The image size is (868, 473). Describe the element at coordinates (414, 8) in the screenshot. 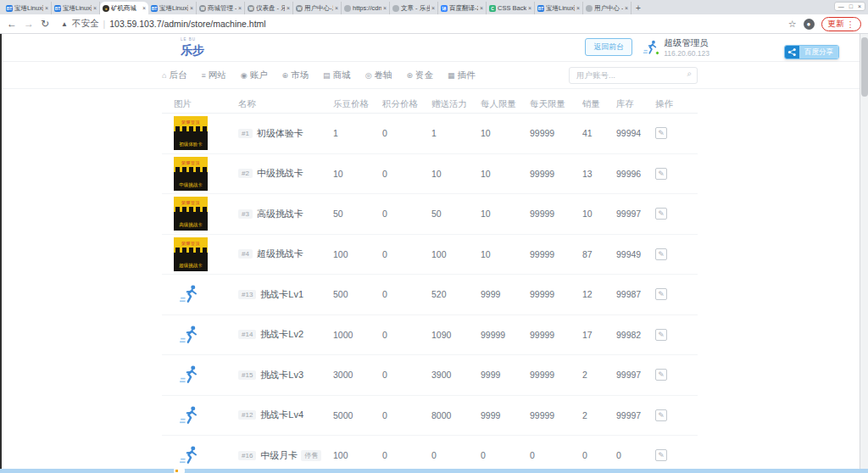

I see `browser-tab: 文章 - 乐步×` at that location.